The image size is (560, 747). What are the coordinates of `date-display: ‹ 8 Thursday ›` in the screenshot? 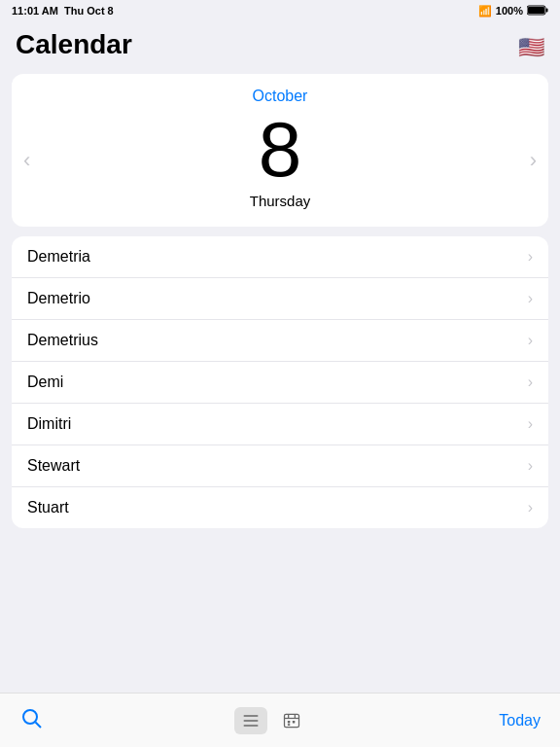 It's located at (280, 160).